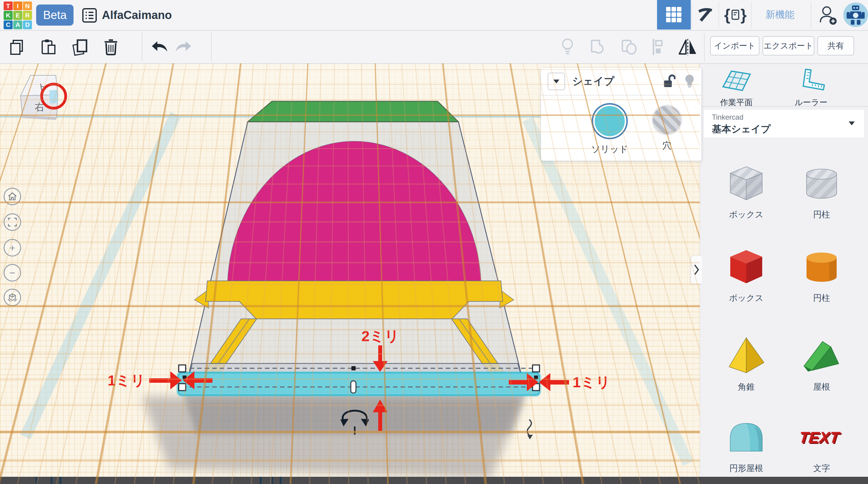  I want to click on perspective-toggle-button, so click(12, 297).